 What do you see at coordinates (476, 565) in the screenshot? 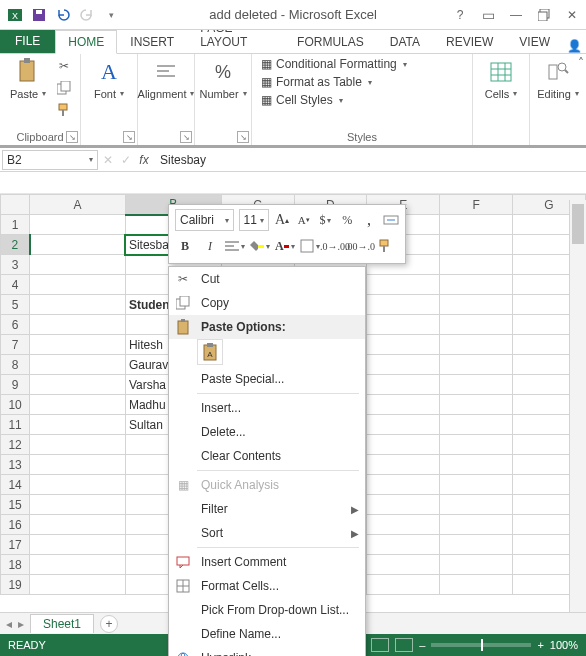
I see `cell-F18` at bounding box center [476, 565].